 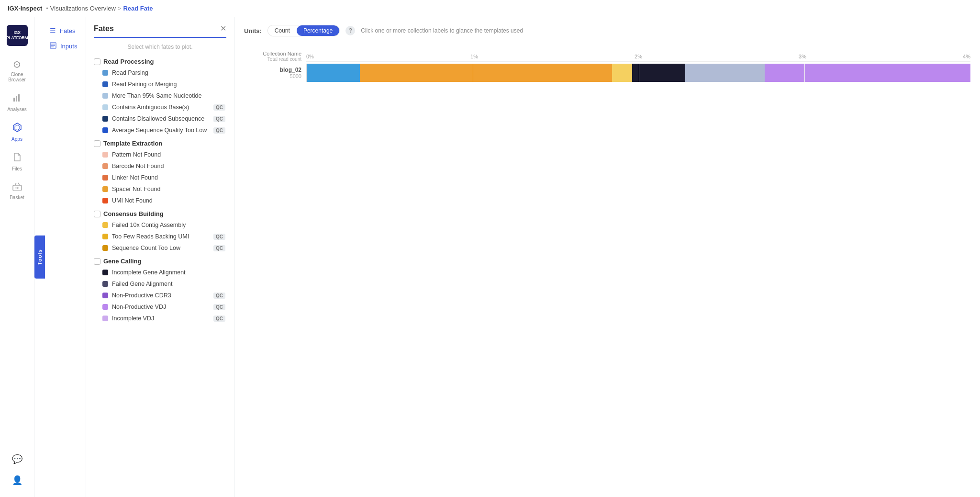 I want to click on fates-close-button: ✕, so click(x=223, y=29).